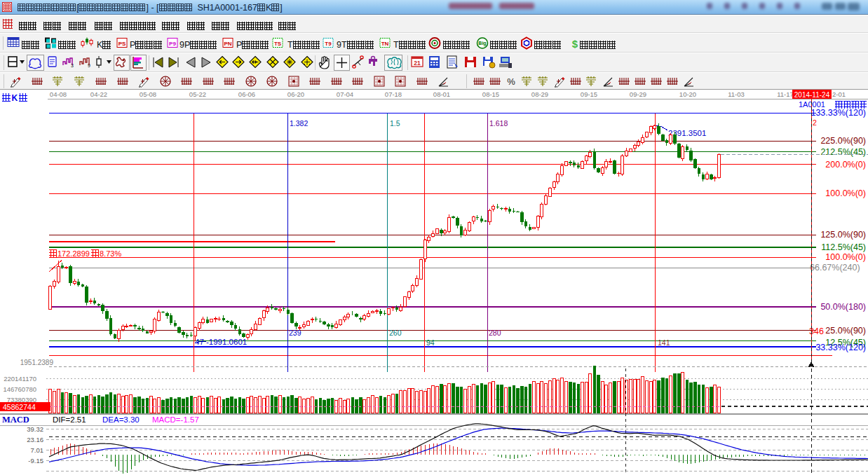 The width and height of the screenshot is (868, 475). What do you see at coordinates (395, 333) in the screenshot?
I see `svg-text: 260` at bounding box center [395, 333].